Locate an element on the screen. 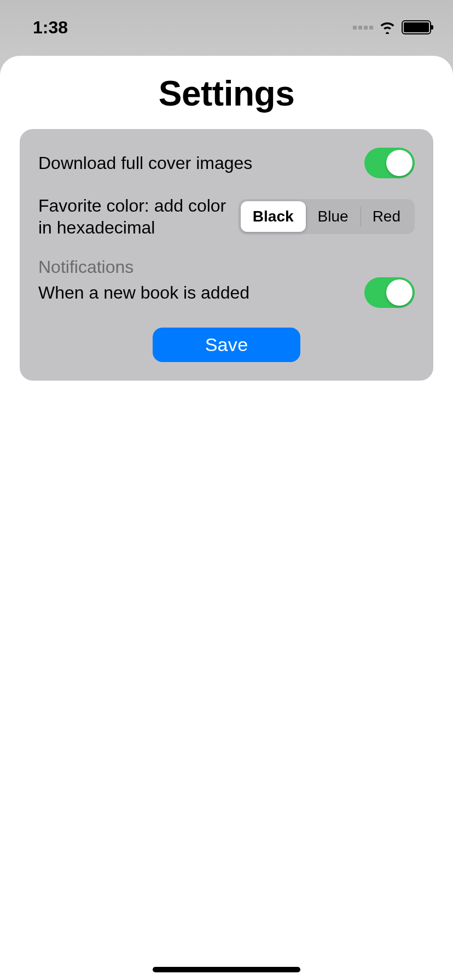 This screenshot has height=980, width=453. status-time: 1:38 is located at coordinates (50, 27).